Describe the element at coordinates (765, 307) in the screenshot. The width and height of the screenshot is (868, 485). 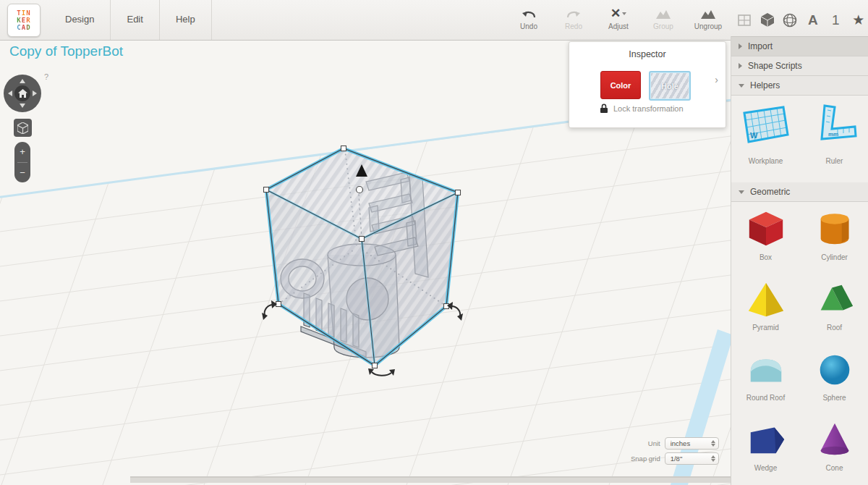
I see `shape-pyramid: Pyramid` at that location.